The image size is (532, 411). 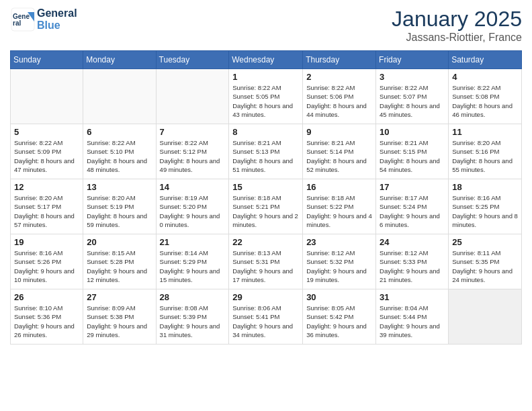 What do you see at coordinates (193, 156) in the screenshot?
I see `day-info-7: Sunrise: 8:22 AMSunset: 5:12 PMDaylight:…` at bounding box center [193, 156].